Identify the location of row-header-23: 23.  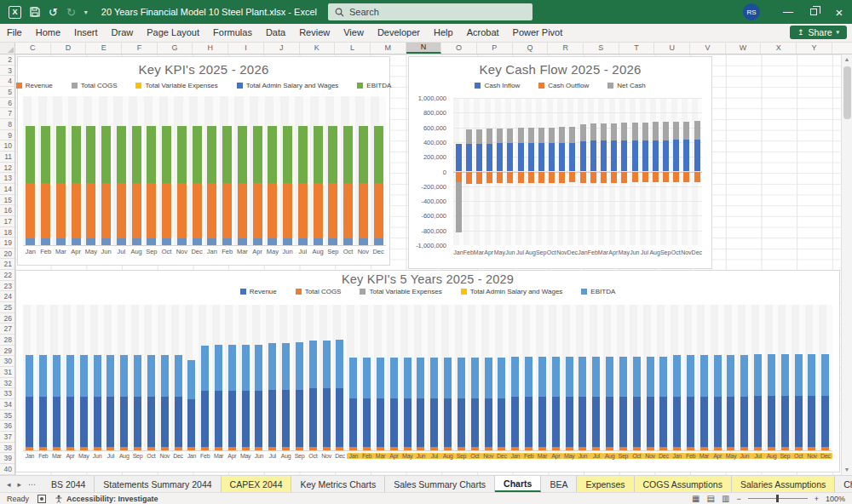
(7, 286).